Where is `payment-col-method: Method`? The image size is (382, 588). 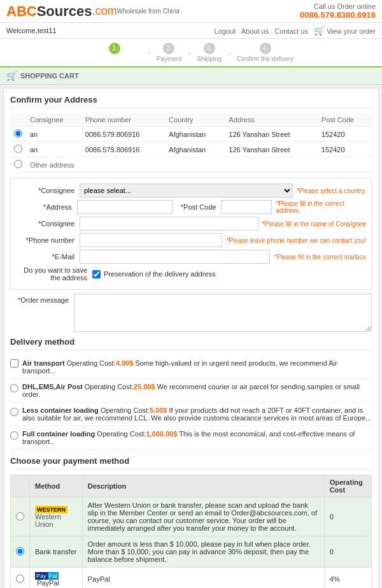
payment-col-method: Method is located at coordinates (56, 487).